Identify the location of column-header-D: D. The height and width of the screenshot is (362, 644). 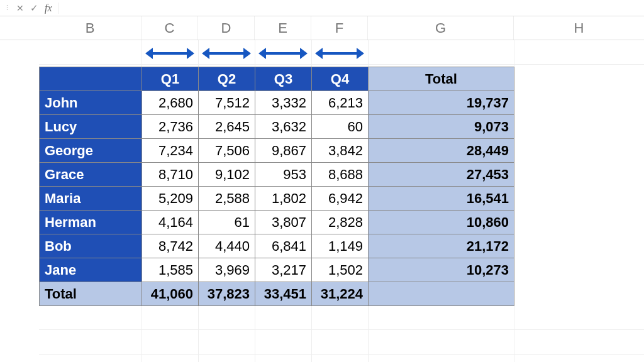
(226, 28).